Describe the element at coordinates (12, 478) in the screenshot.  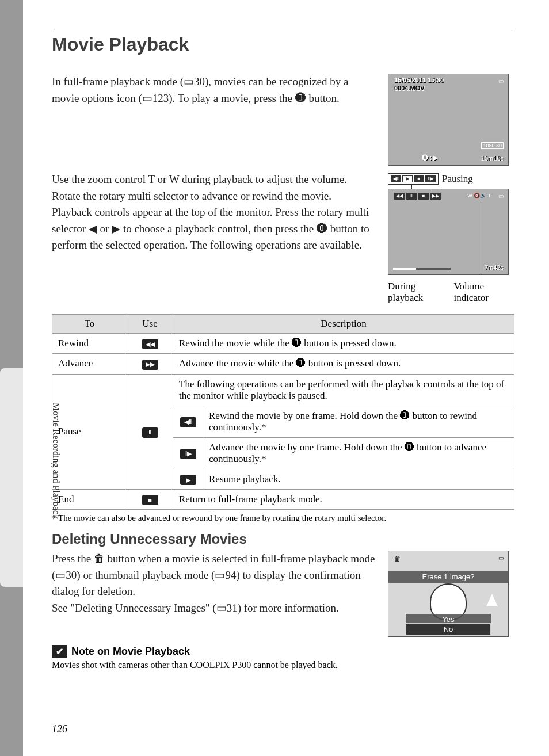
I see `side-tab` at that location.